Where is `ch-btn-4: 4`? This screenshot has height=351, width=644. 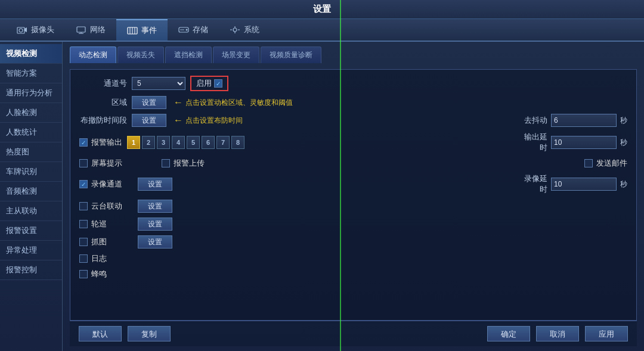 ch-btn-4: 4 is located at coordinates (178, 142).